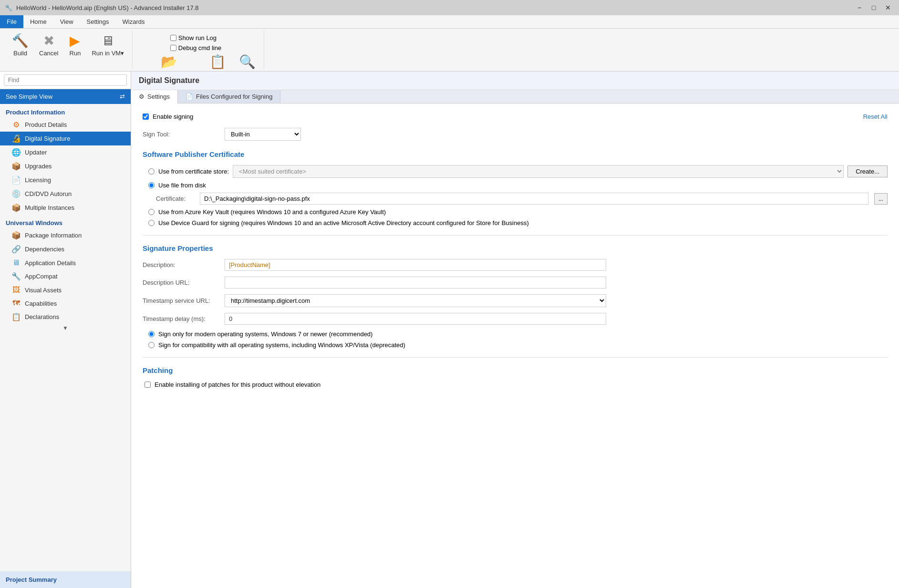  What do you see at coordinates (152, 334) in the screenshot?
I see `radio-modern-os` at bounding box center [152, 334].